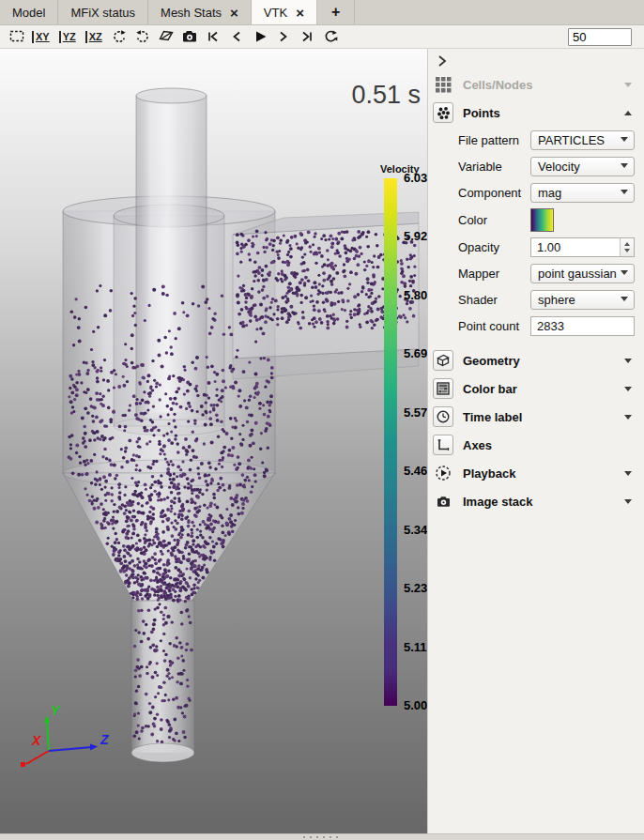 Image resolution: width=644 pixels, height=840 pixels. Describe the element at coordinates (582, 327) in the screenshot. I see `point-count-field: 2833` at that location.